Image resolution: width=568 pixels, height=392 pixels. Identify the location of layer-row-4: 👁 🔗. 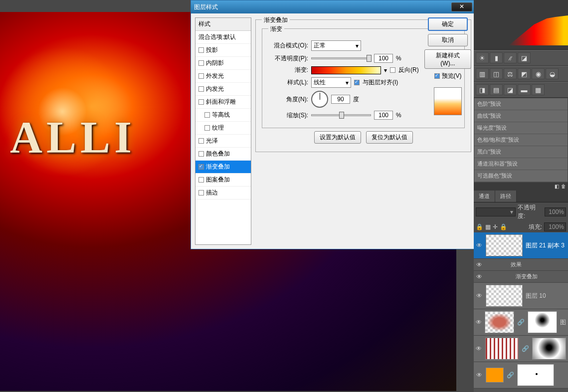
(521, 349).